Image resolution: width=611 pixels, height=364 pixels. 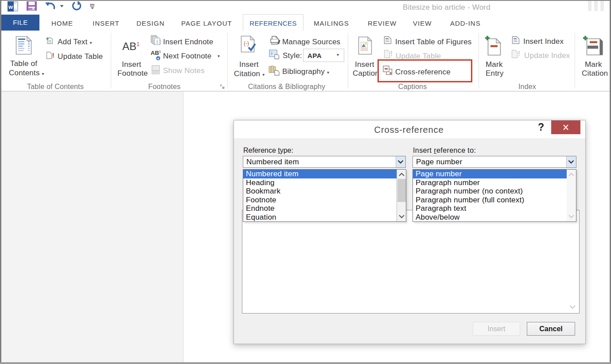 What do you see at coordinates (11, 7) in the screenshot?
I see `svg-text: w` at bounding box center [11, 7].